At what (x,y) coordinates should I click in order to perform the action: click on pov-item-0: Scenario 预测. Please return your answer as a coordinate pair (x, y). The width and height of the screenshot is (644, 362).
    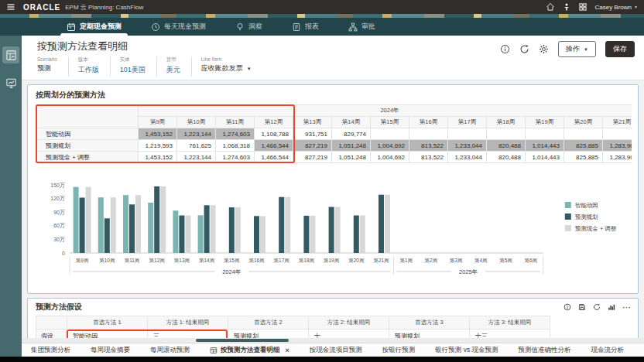
    Looking at the image, I should click on (53, 67).